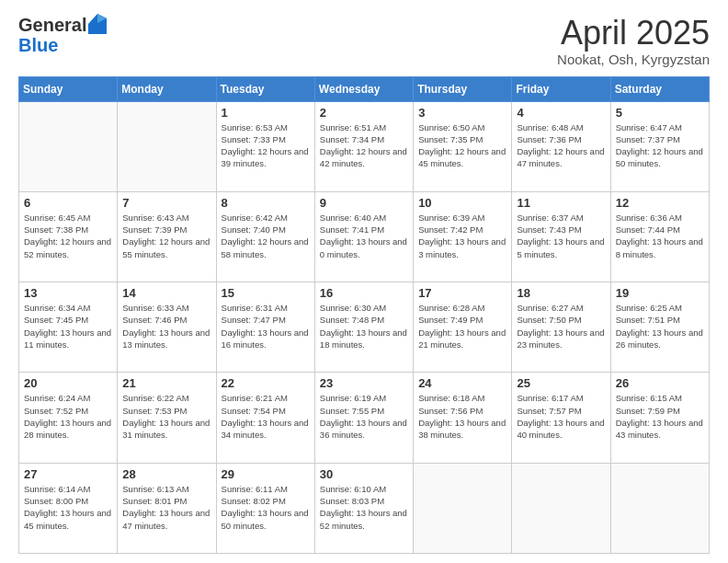 The width and height of the screenshot is (728, 563). I want to click on day-info: Sunrise: 6:48 AM Sunset: 7:36 PM Dayligh…, so click(561, 145).